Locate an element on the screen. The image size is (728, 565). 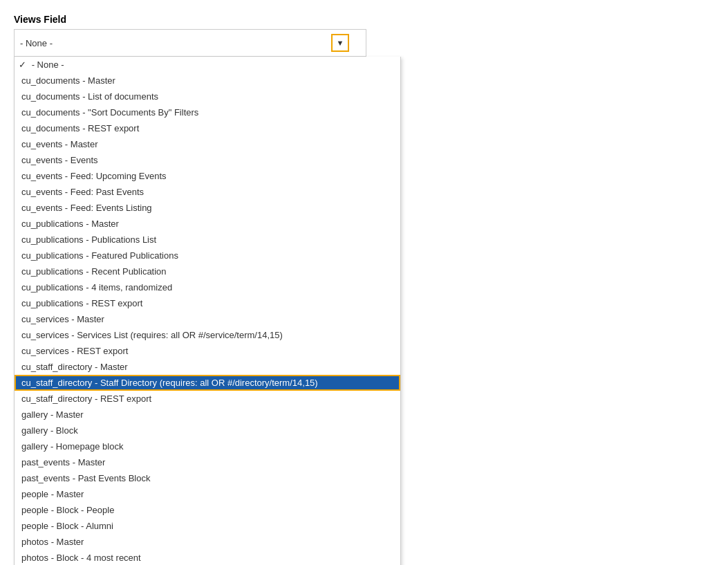
dropdown-item: cu_events - Feed: Events Listing is located at coordinates (207, 207).